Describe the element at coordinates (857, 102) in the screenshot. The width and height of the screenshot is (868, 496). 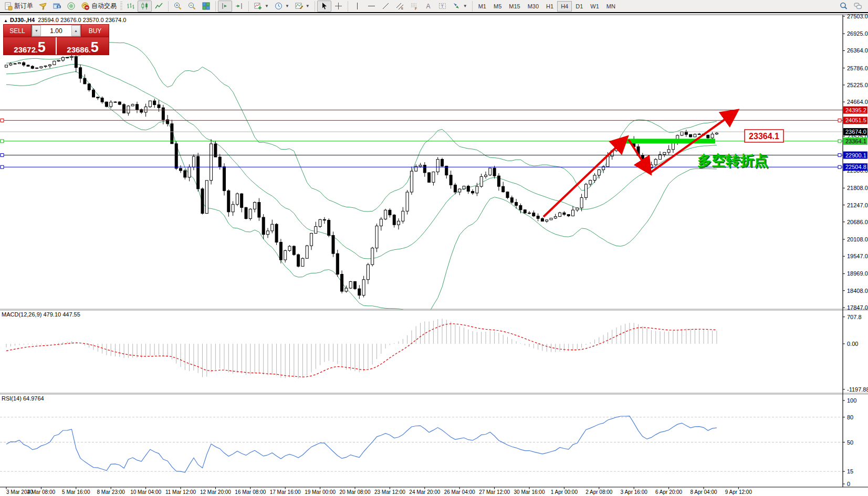
I see `price-tick: 24664.0` at that location.